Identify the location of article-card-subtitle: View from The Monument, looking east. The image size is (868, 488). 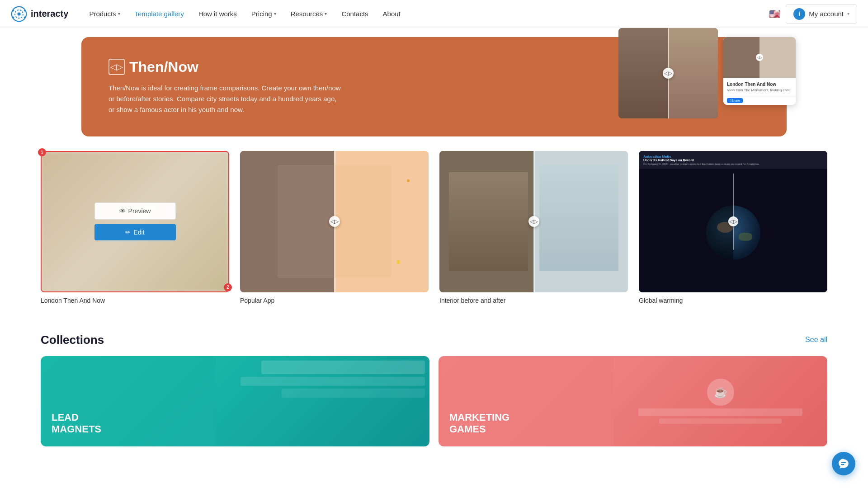
(760, 90).